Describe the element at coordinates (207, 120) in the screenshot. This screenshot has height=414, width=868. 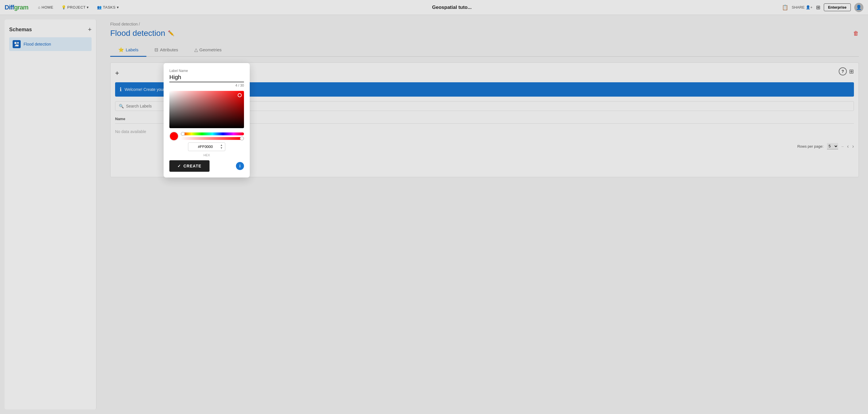
I see `label-create-popup: Label Name 4 / 30 ▲ ▼ HEX` at that location.